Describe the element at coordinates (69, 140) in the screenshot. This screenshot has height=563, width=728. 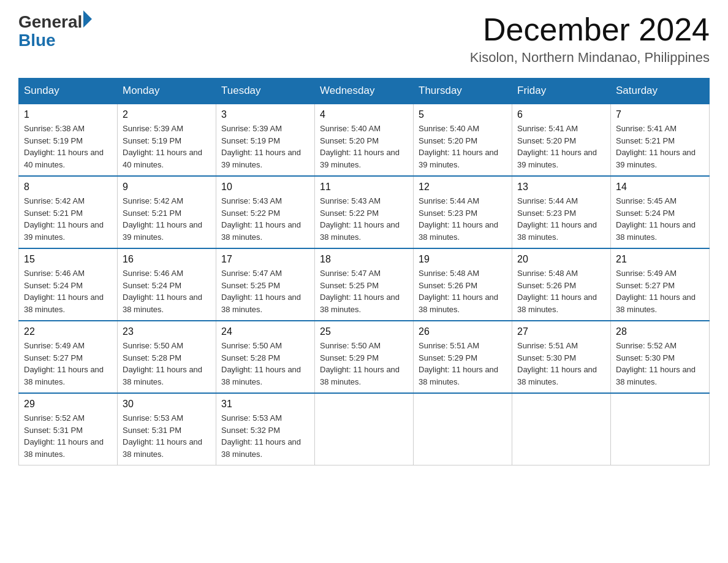
I see `calendar-day-cell: 1Sunrise: 5:38 AMSunset: 5:19 PMDaylight…` at that location.